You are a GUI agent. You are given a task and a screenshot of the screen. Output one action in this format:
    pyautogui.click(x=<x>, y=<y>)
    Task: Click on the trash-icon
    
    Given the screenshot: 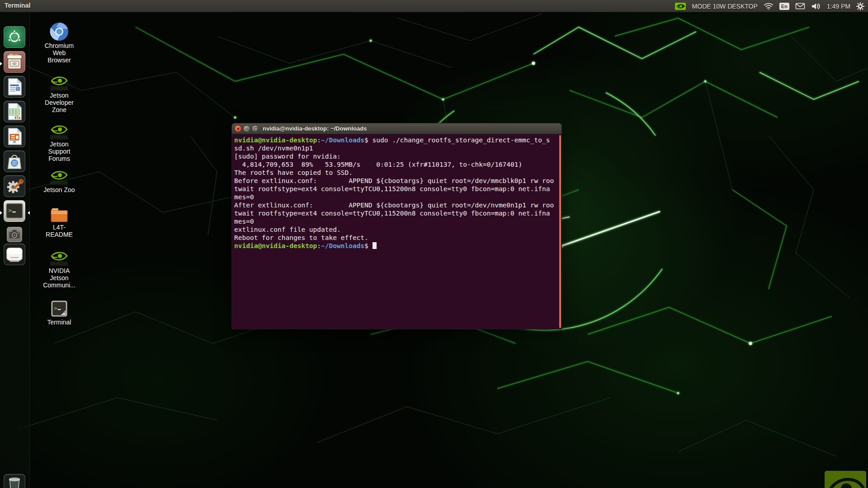 What is the action you would take?
    pyautogui.click(x=14, y=481)
    